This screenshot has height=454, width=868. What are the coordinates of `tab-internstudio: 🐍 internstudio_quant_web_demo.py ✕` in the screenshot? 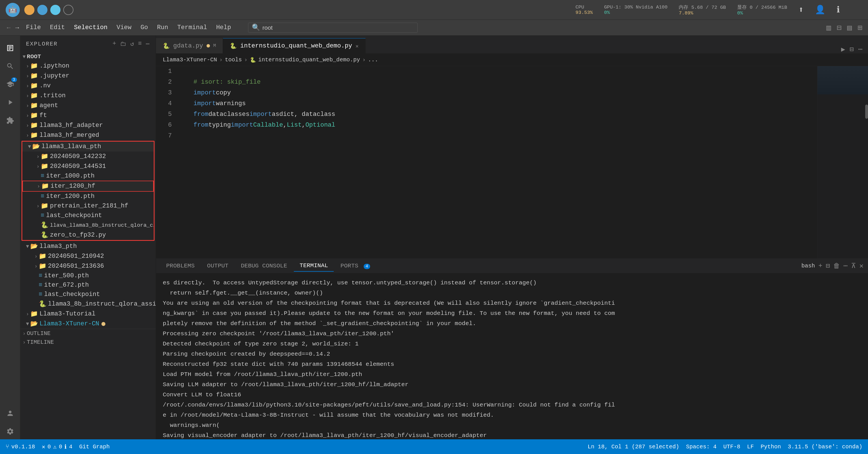 It's located at (294, 46).